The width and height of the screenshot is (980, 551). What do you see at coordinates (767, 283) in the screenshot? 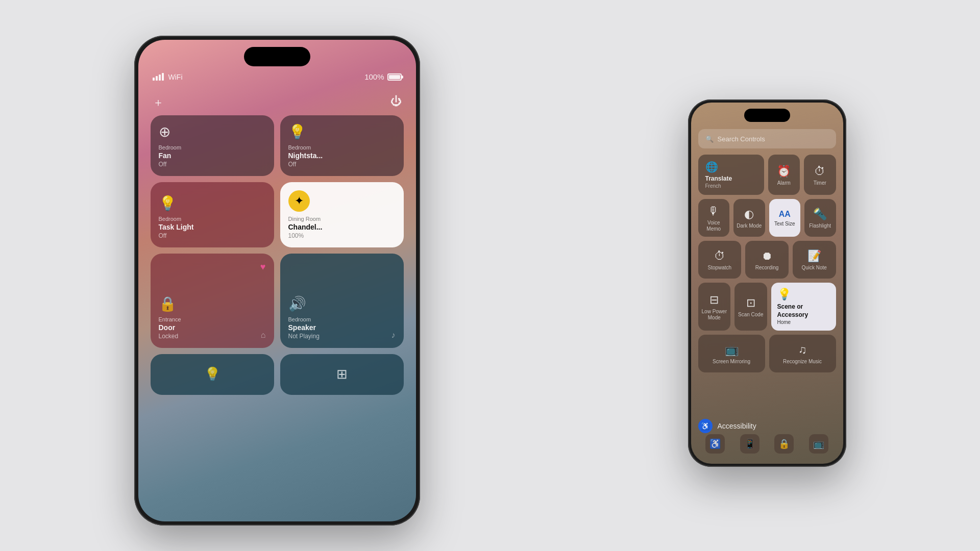
I see `right-phone-frame: 🔍 Search Controls 🌐 Translate French ⏰` at bounding box center [767, 283].